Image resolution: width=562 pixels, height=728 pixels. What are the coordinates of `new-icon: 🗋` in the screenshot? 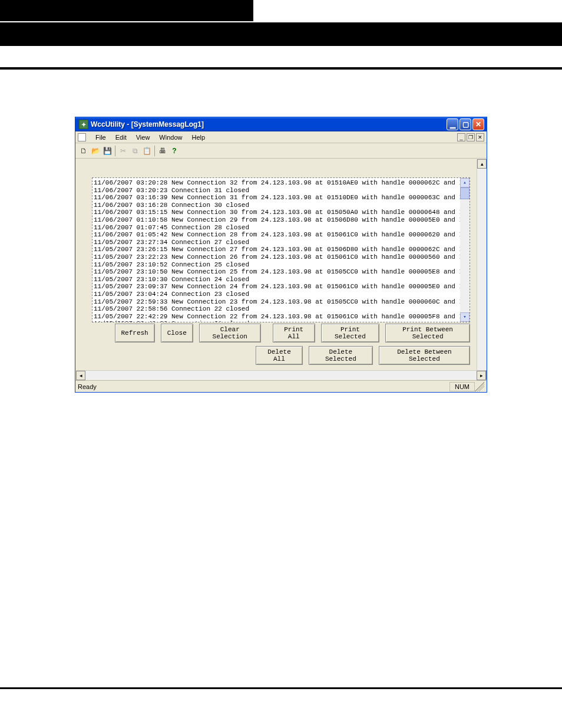 It's located at (84, 151).